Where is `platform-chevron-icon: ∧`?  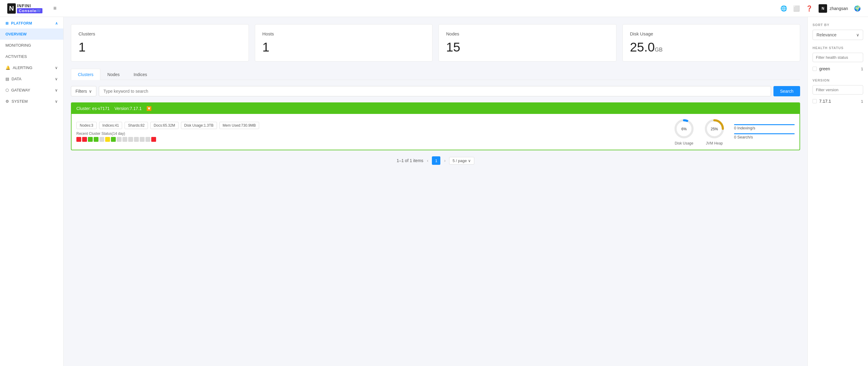 platform-chevron-icon: ∧ is located at coordinates (57, 24).